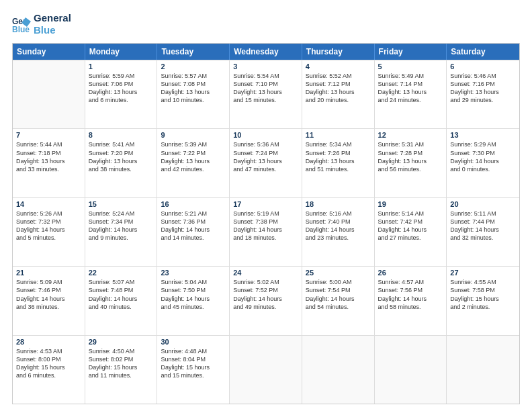 The width and height of the screenshot is (532, 411). What do you see at coordinates (339, 94) in the screenshot?
I see `calendar-cell: 4Sunrise: 5:52 AMSunset: 7:12 PMDaylight…` at bounding box center [339, 94].